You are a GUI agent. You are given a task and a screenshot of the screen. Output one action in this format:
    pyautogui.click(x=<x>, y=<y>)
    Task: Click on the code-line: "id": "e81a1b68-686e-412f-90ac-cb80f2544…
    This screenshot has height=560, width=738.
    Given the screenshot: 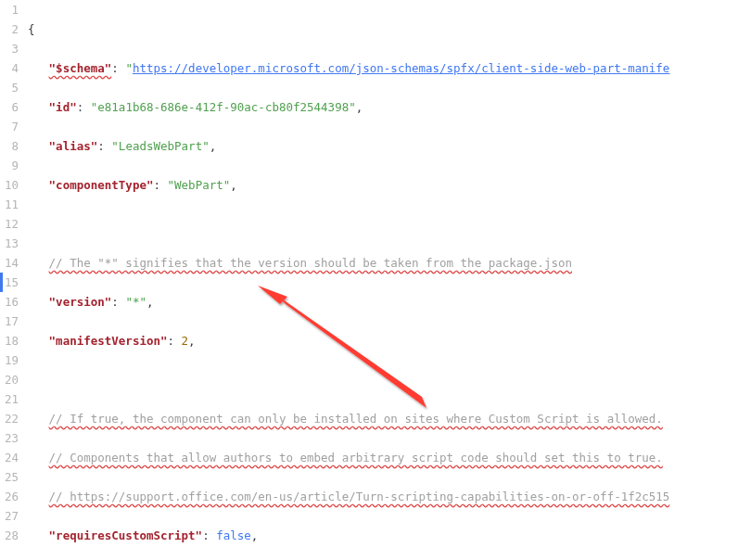 What is the action you would take?
    pyautogui.click(x=383, y=108)
    